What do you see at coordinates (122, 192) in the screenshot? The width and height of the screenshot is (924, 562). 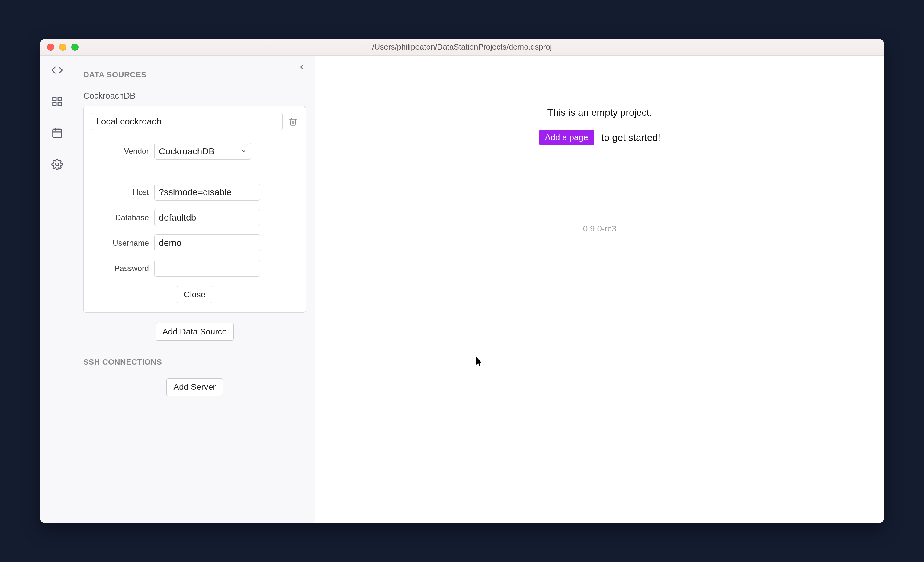 I see `host-label: Host` at bounding box center [122, 192].